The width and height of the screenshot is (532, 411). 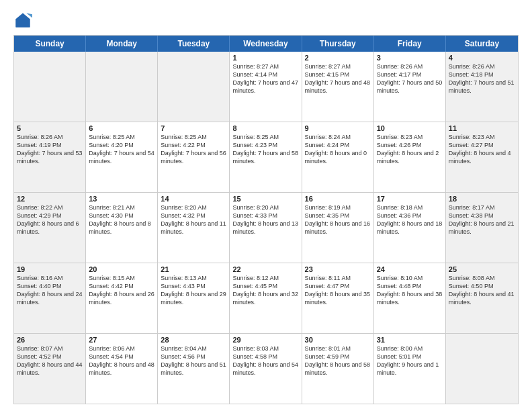 What do you see at coordinates (23, 20) in the screenshot?
I see `logo-icon` at bounding box center [23, 20].